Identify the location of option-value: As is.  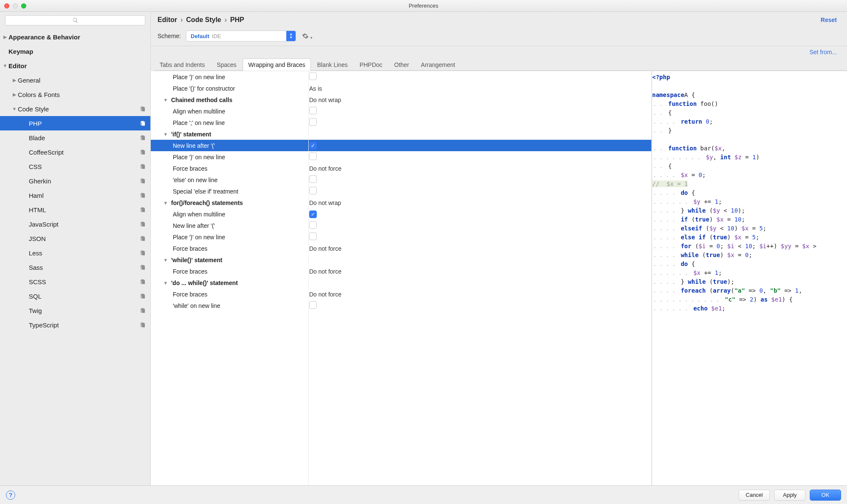
(316, 89).